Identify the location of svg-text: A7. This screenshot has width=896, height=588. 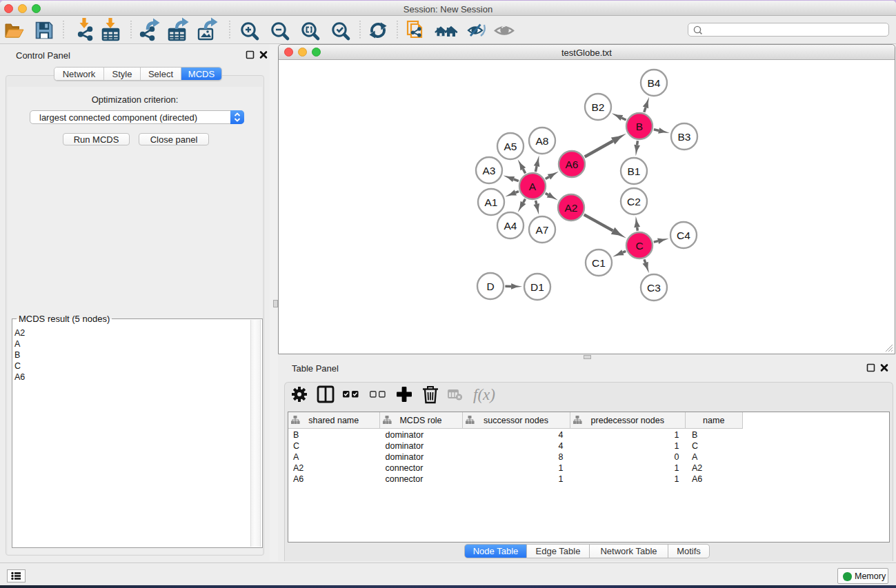
(542, 230).